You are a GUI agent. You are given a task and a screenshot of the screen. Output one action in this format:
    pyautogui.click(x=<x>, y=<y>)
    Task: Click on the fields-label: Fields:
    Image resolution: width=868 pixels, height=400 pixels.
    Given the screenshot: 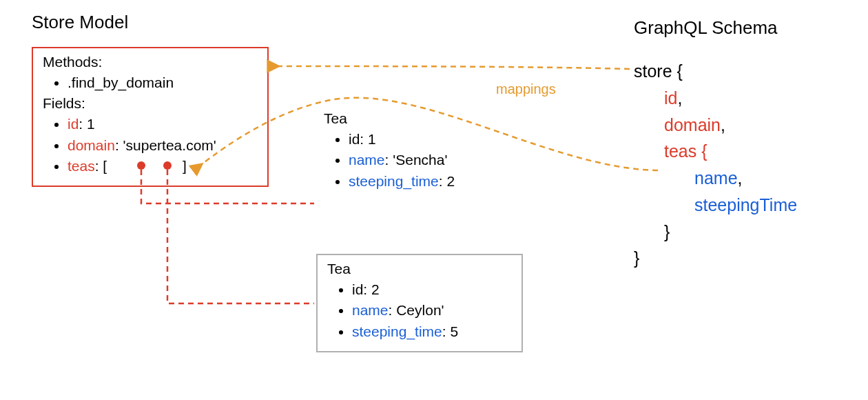 What is the action you would take?
    pyautogui.click(x=150, y=103)
    